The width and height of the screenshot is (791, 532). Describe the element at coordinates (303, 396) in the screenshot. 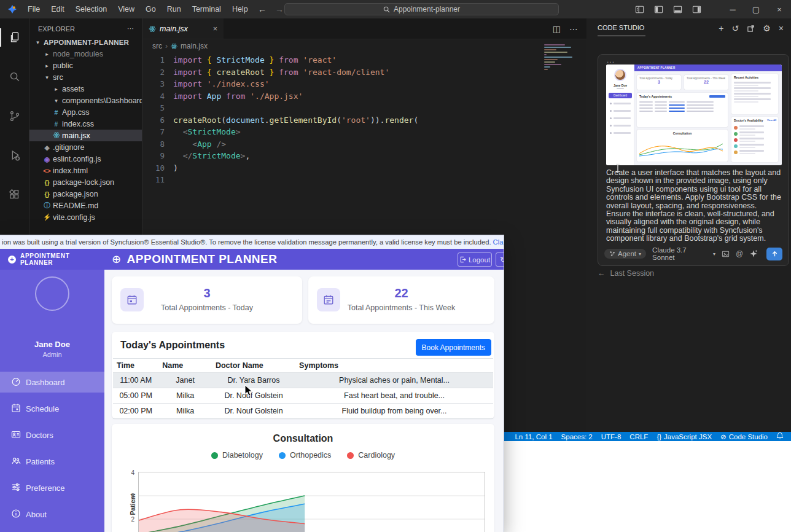

I see `table-row: 05:00 PMMilkaDr. Nouf GolsteinFast heart…` at that location.